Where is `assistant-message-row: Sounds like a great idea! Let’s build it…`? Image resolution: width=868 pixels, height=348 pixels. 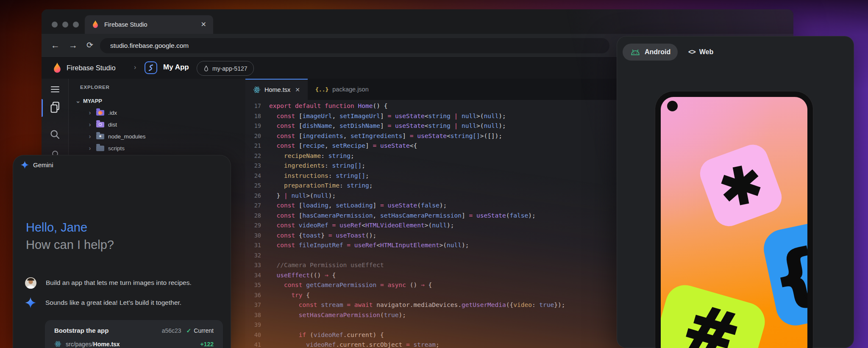 assistant-message-row: Sounds like a great idea! Let’s build it… is located at coordinates (103, 303).